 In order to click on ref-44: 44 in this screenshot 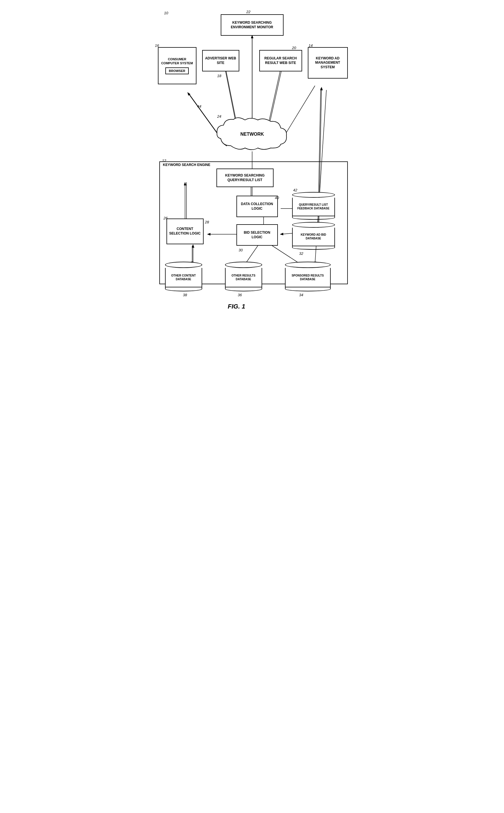, I will do `click(199, 107)`.